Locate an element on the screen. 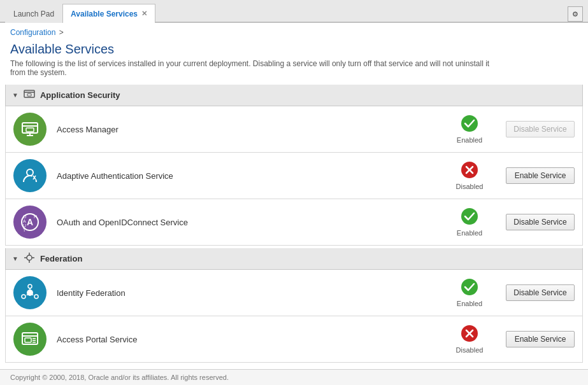  service-row-access-portal: Access Portal ServiceDisabledEnable Serv… is located at coordinates (294, 340).